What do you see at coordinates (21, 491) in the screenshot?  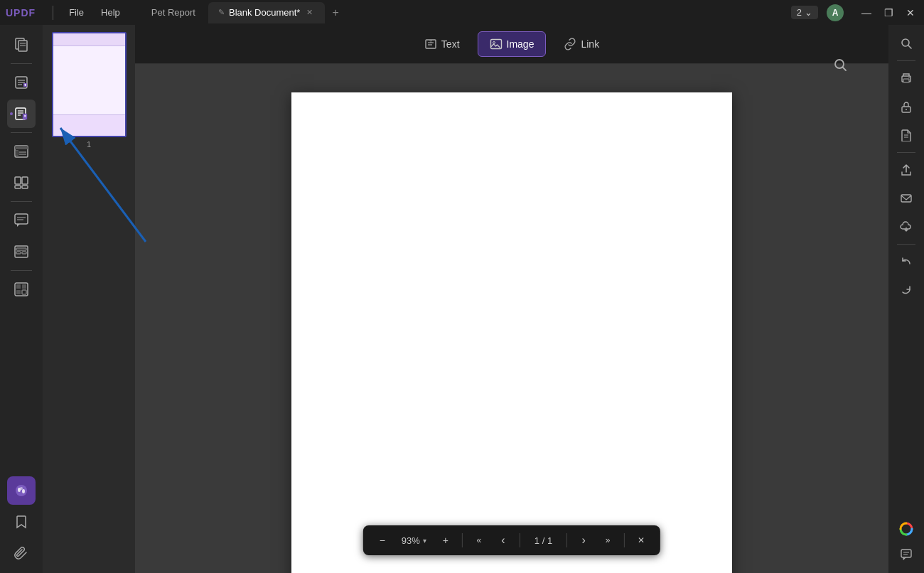 I see `sidebar-item-ai` at bounding box center [21, 491].